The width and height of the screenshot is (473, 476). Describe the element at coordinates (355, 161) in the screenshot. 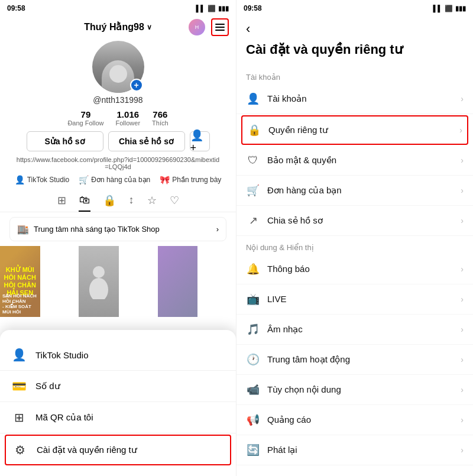

I see `settings-item-security: 🛡 Bảo mật & quyền ›` at that location.